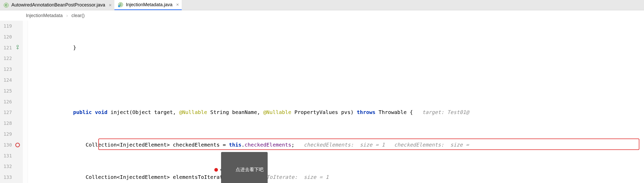  I want to click on code-line: }, so click(336, 48).